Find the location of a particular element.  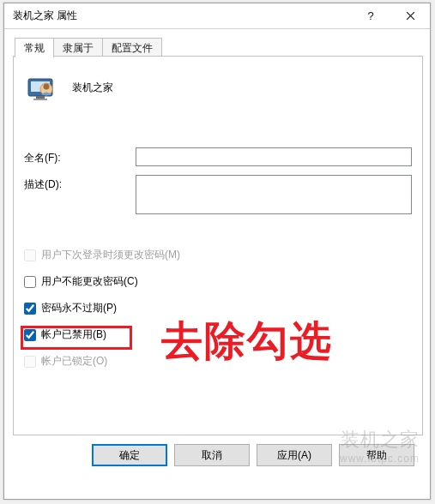

input-description is located at coordinates (274, 195).